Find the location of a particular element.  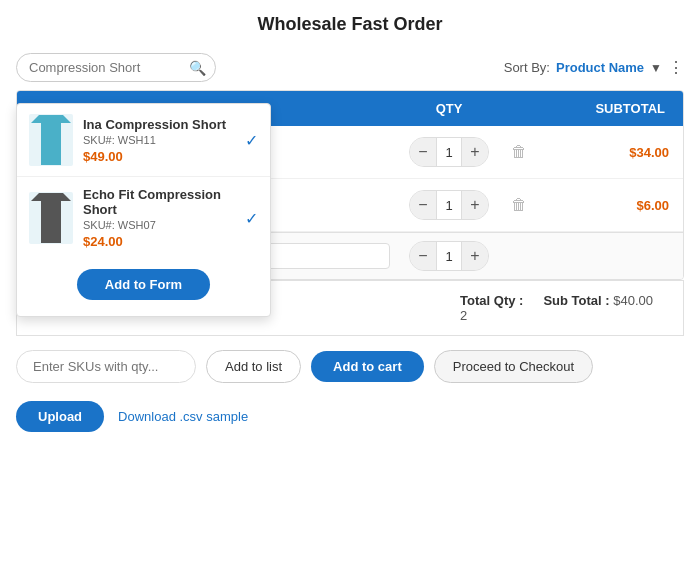

qty-decrease-1: − is located at coordinates (423, 152).